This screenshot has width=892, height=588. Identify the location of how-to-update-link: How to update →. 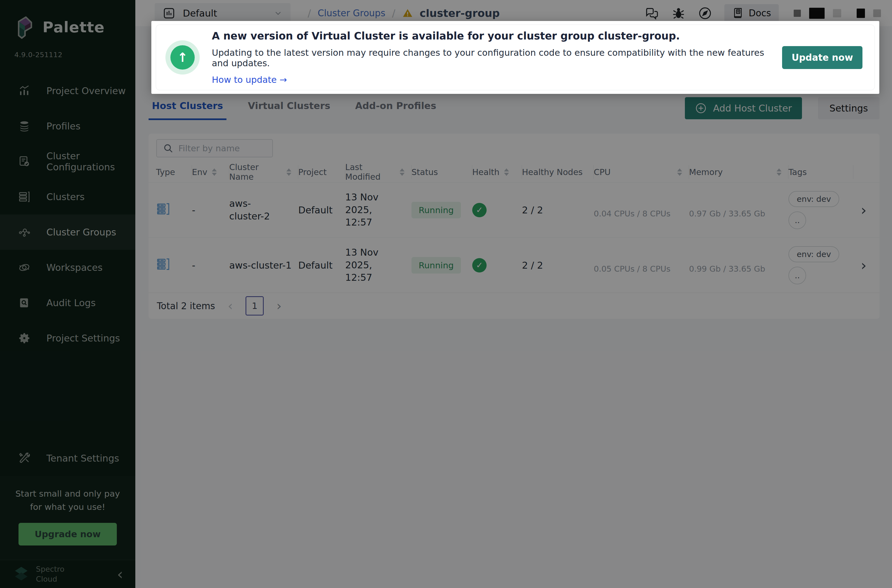
(249, 80).